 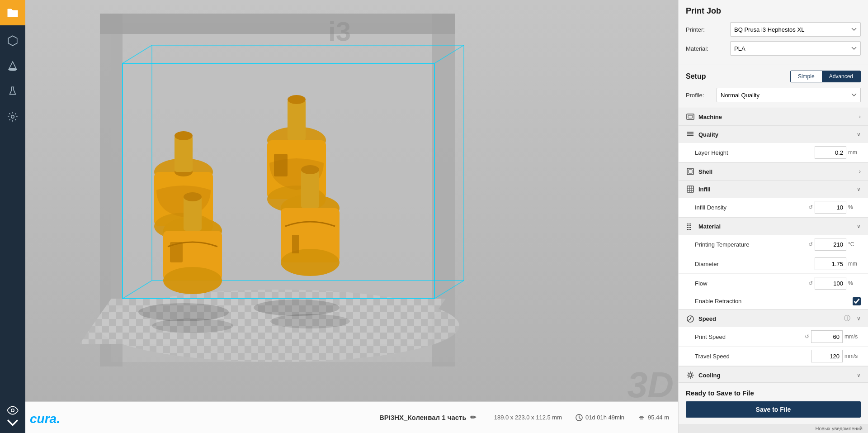 What do you see at coordinates (847, 319) in the screenshot?
I see `speed-info-icon: ⓘ` at bounding box center [847, 319].